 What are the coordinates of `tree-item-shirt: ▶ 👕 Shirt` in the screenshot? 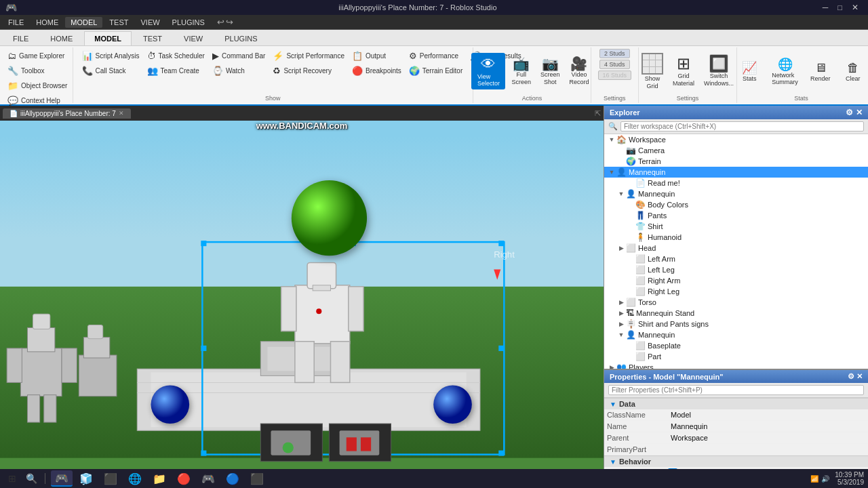 It's located at (736, 226).